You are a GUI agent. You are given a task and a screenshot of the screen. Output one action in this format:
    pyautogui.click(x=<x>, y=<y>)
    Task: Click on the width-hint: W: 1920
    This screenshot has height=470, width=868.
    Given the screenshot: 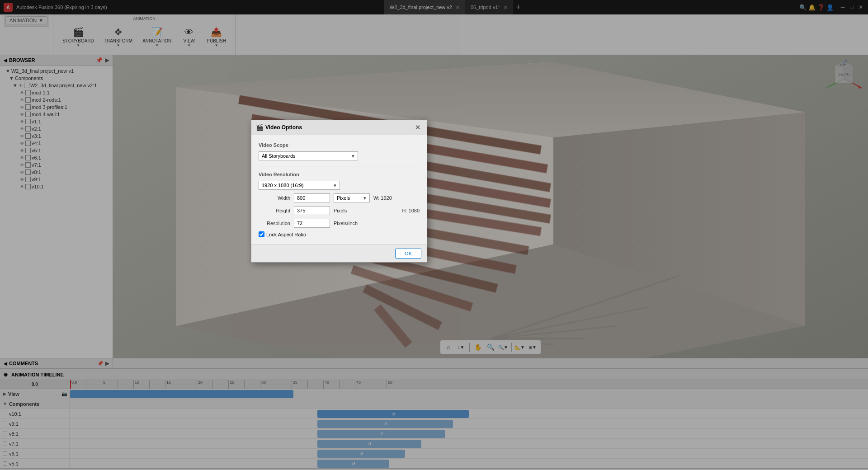 What is the action you would take?
    pyautogui.click(x=382, y=198)
    